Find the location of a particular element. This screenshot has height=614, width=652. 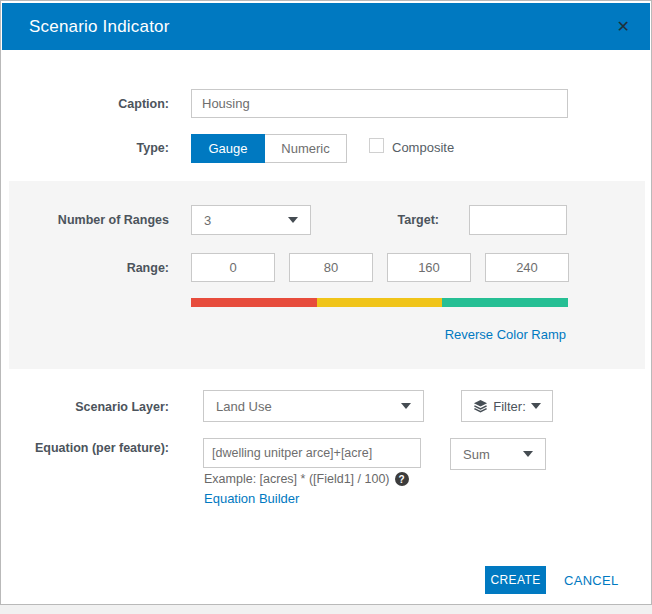

filter-button: Filter: is located at coordinates (507, 406).